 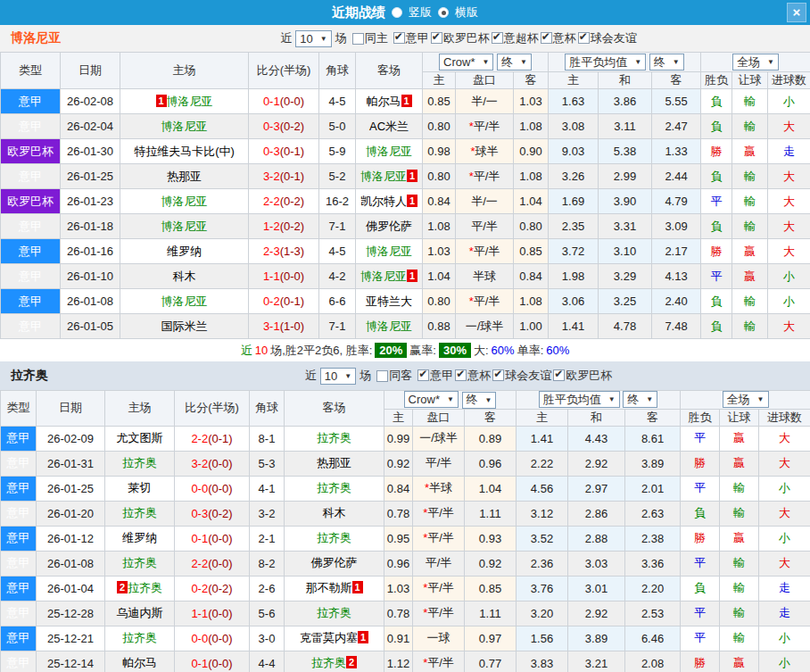 What do you see at coordinates (443, 12) in the screenshot?
I see `horizontal-layout-radio` at bounding box center [443, 12].